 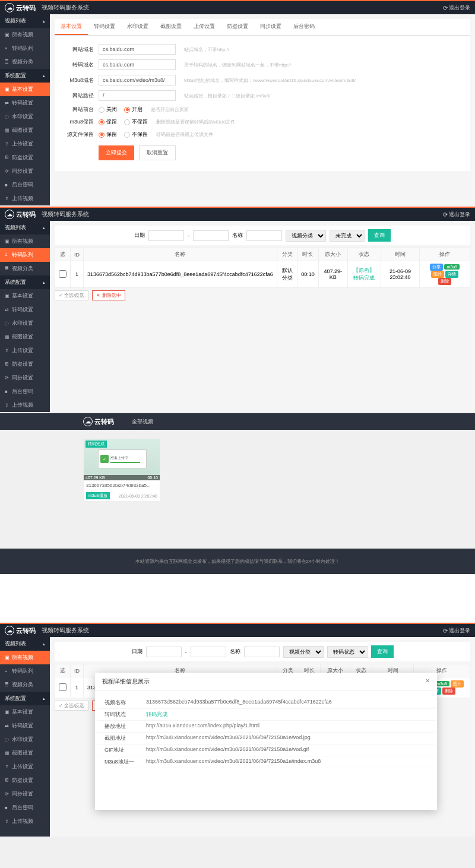 What do you see at coordinates (271, 27) in the screenshot?
I see `tab: 同步设置` at bounding box center [271, 27].